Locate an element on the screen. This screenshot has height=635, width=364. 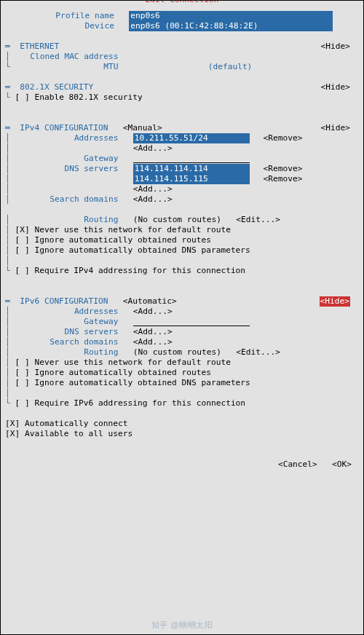
ipv6-search-label: Search domains is located at coordinates (67, 342).